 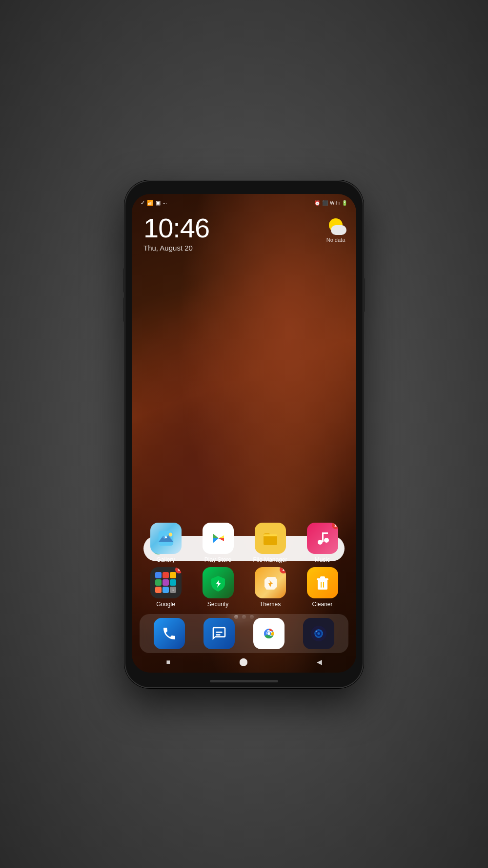 I want to click on wifi-icon: WiFi, so click(x=335, y=203).